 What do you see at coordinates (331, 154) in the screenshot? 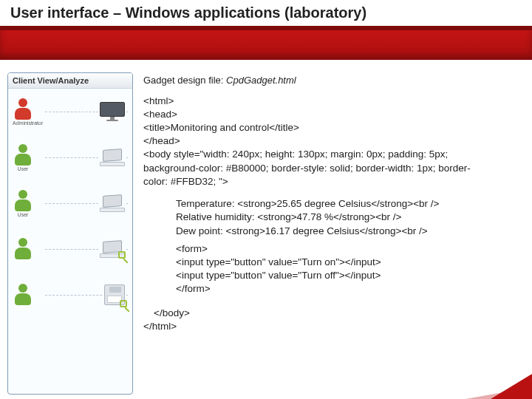
I see `code-line: <body style="width: 240px; height: 130px…` at bounding box center [331, 154].